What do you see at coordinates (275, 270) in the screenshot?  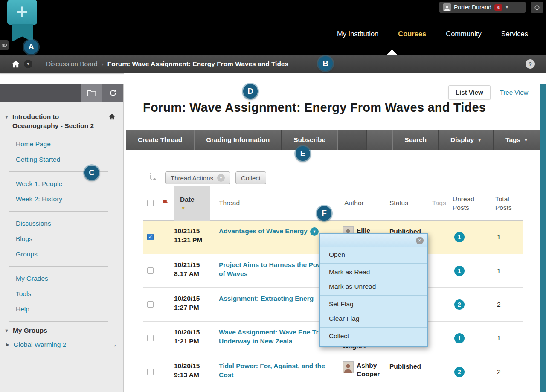 I see `thread-link: Project Aims to Harness the Power of Wav…` at bounding box center [275, 270].